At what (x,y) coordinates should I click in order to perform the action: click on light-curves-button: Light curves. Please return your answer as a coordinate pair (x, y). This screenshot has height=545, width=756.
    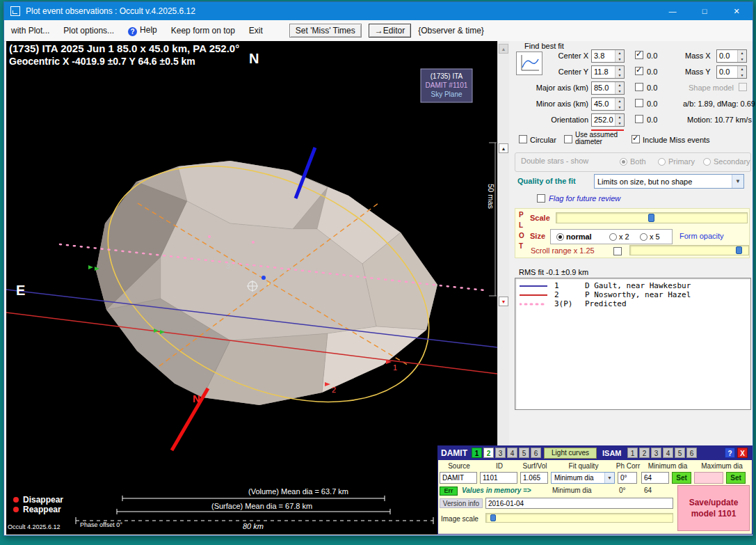
    Looking at the image, I should click on (570, 453).